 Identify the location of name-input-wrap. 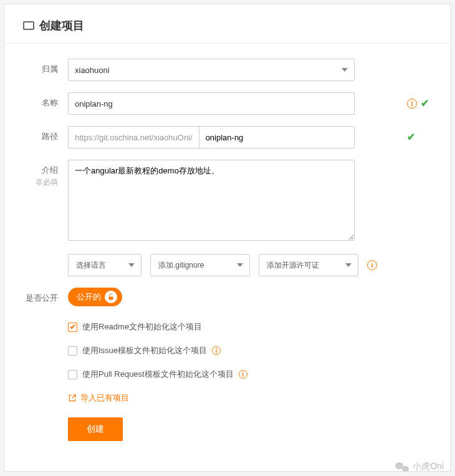
(211, 104).